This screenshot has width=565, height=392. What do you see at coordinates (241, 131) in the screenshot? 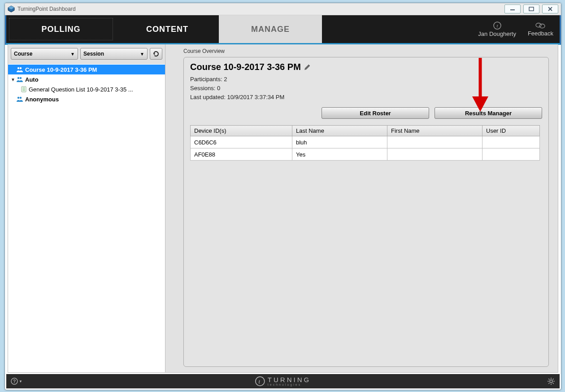
I see `col-device-id: Device ID(s)` at bounding box center [241, 131].